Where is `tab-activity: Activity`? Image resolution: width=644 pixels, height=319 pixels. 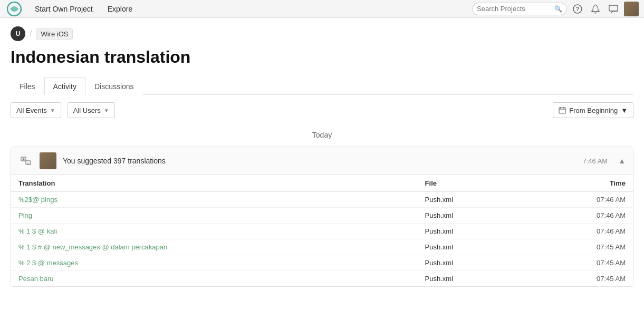
tab-activity: Activity is located at coordinates (65, 86).